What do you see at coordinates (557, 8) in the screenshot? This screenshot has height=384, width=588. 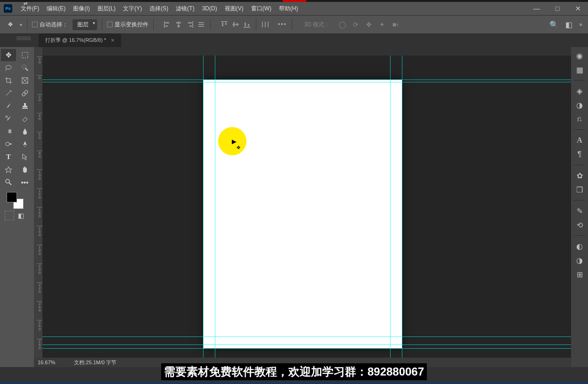 I see `maximize-button: □` at bounding box center [557, 8].